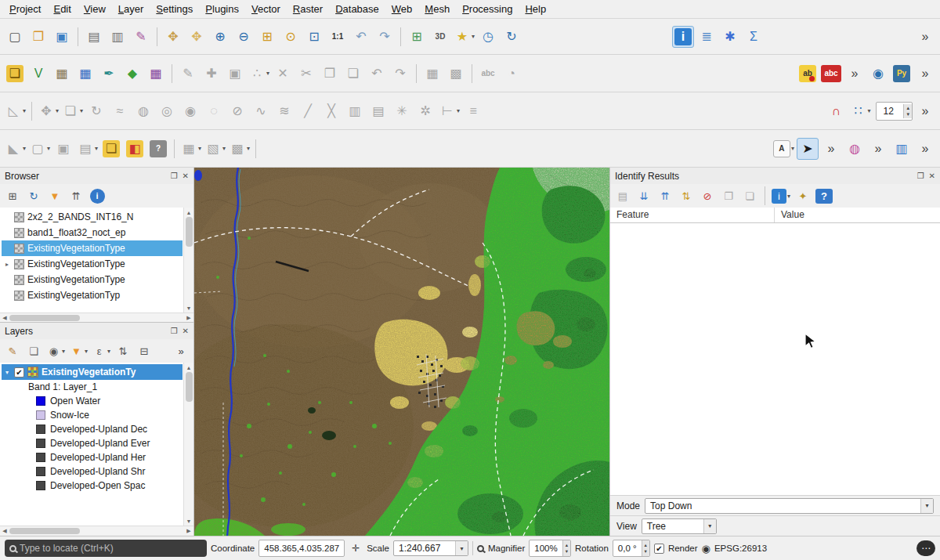 The height and width of the screenshot is (560, 940). What do you see at coordinates (55, 196) in the screenshot?
I see `filter-browser-button: ▼` at bounding box center [55, 196].